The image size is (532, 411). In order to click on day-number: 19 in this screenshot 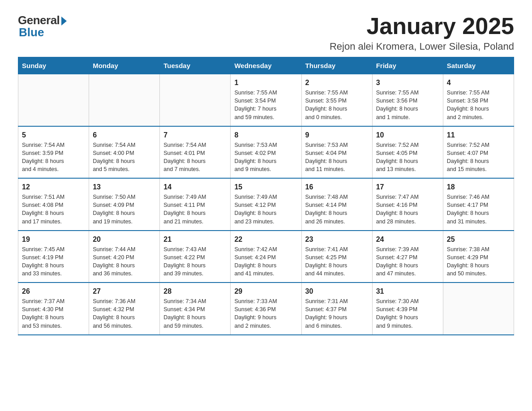, I will do `click(54, 240)`.